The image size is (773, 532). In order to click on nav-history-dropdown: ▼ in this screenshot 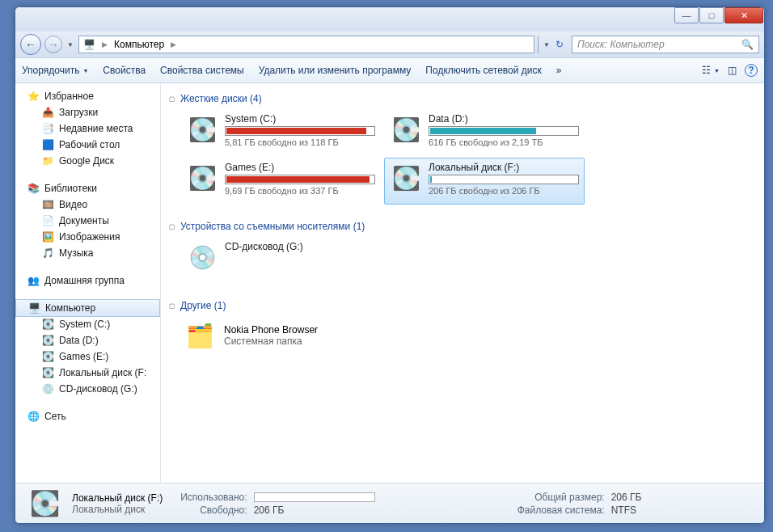, I will do `click(70, 44)`.